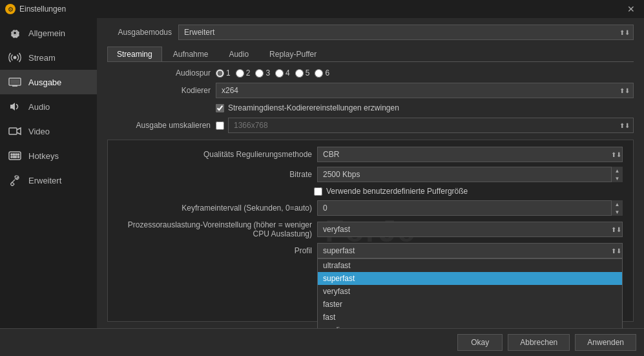  I want to click on sidebar-item-ausgabe: Ausgabe, so click(48, 82).